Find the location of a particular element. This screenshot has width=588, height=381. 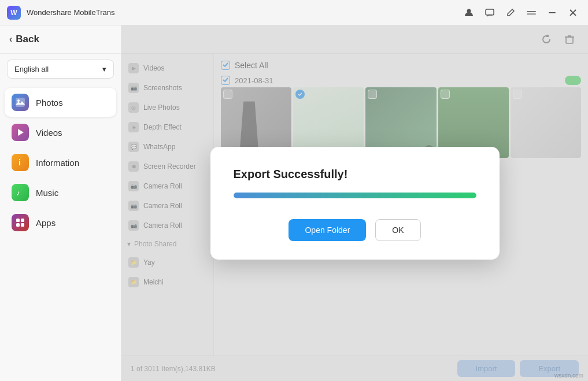

videos-label: Videos is located at coordinates (49, 133).